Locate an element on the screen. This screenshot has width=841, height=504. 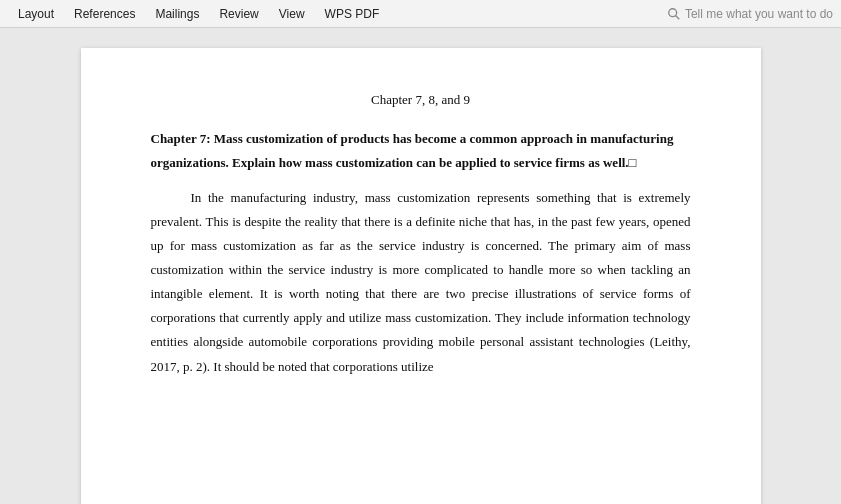
menu-view: View is located at coordinates (292, 14).